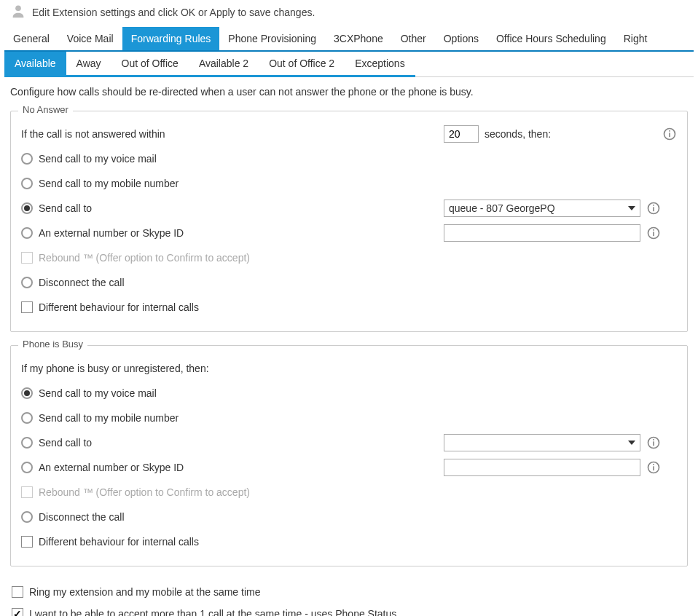 The width and height of the screenshot is (698, 616). What do you see at coordinates (635, 39) in the screenshot?
I see `main-tab-right: Right` at bounding box center [635, 39].